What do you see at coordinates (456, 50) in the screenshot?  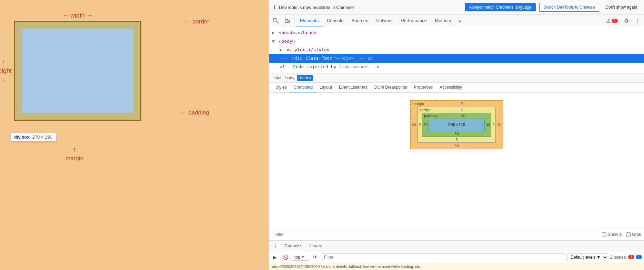 I see `dom-line-style: ▶ <style>…</style>` at bounding box center [456, 50].